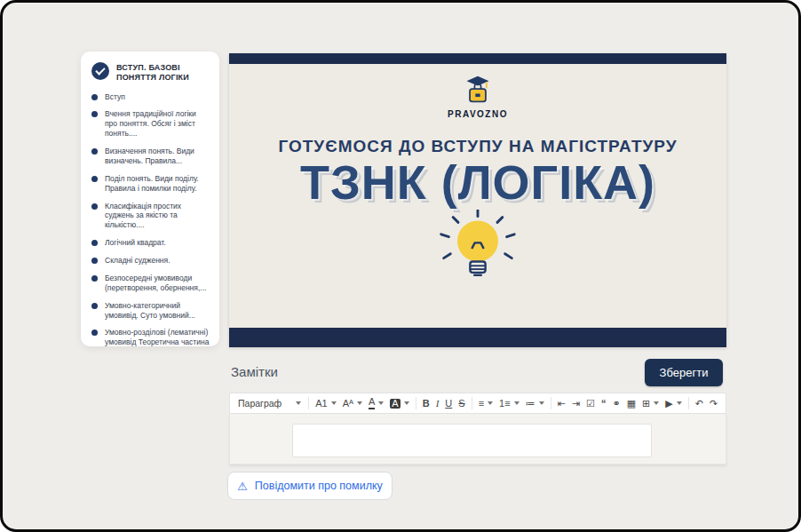 The height and width of the screenshot is (532, 801). Describe the element at coordinates (158, 156) in the screenshot. I see `sidebar-item-label: Визначення понять. Види визначень. Прави…` at that location.